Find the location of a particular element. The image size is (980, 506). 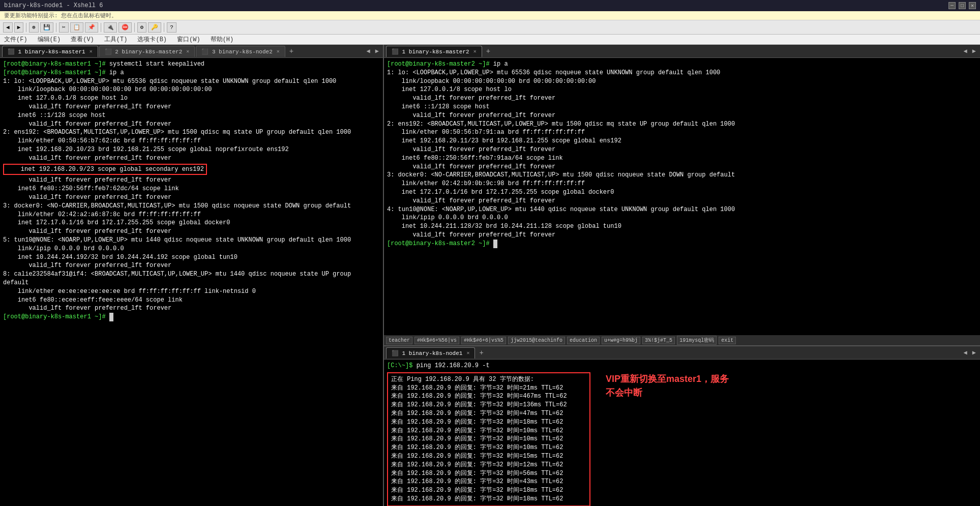

ping-line-9: 来自 192.168.20.9 的回复: 字节=32 时间=15ms TTL=6… is located at coordinates (489, 457).